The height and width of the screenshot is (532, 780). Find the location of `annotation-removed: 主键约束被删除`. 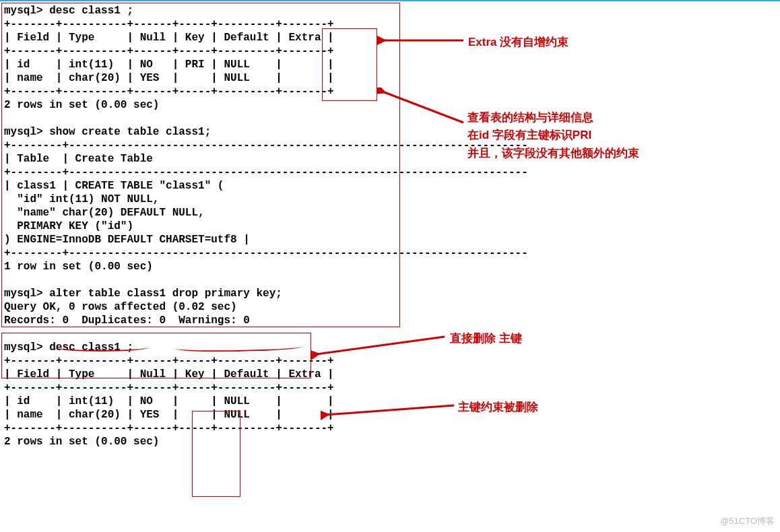

annotation-removed: 主键约束被删除 is located at coordinates (498, 407).